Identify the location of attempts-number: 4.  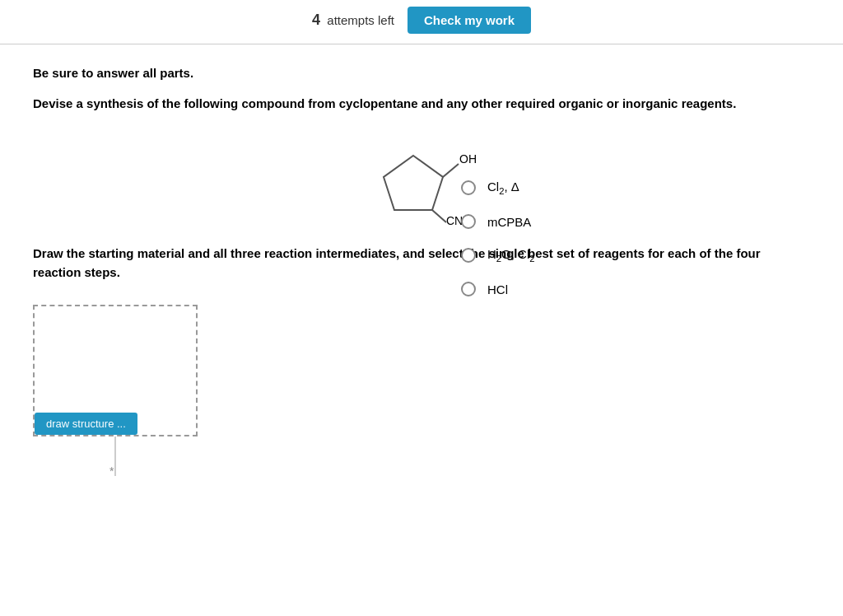
(316, 20).